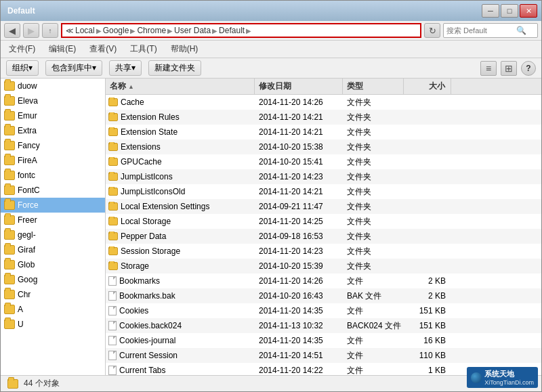 This screenshot has width=542, height=392. I want to click on sidebar-item-freer: Freer, so click(53, 220).